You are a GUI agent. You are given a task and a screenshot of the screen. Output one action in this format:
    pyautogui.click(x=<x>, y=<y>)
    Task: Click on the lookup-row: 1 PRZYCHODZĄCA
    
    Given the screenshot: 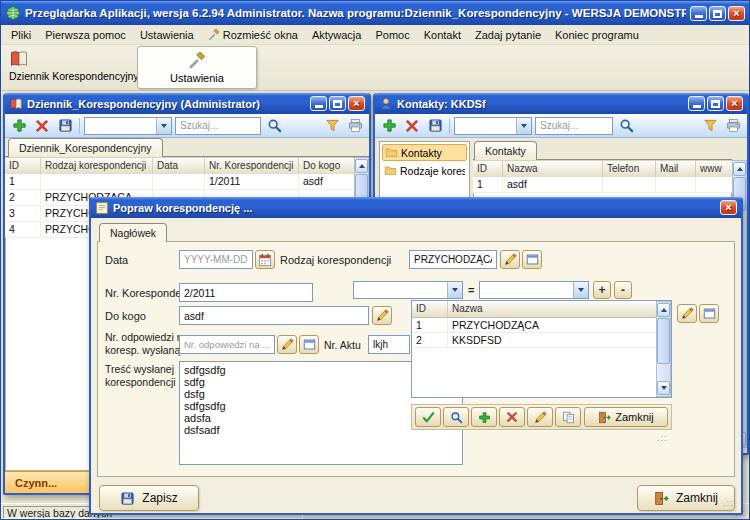 What is the action you would take?
    pyautogui.click(x=542, y=326)
    